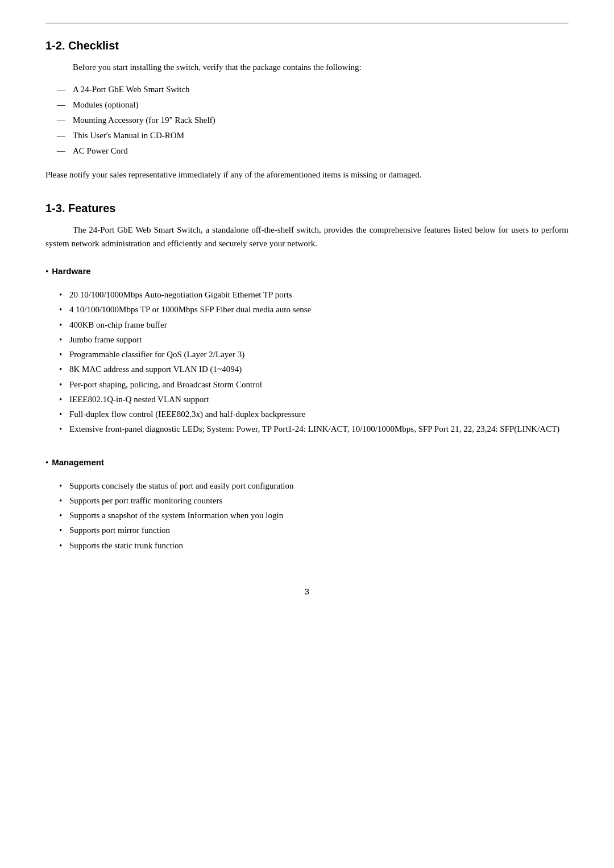 This screenshot has width=614, height=868. Describe the element at coordinates (314, 501) in the screenshot. I see `list-item: Supports per port traffic monitoring cou…` at that location.